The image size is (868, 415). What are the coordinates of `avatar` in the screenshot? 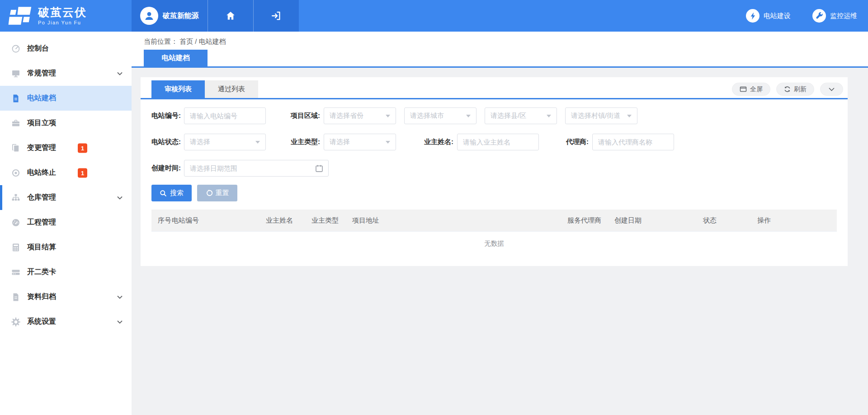 It's located at (149, 16).